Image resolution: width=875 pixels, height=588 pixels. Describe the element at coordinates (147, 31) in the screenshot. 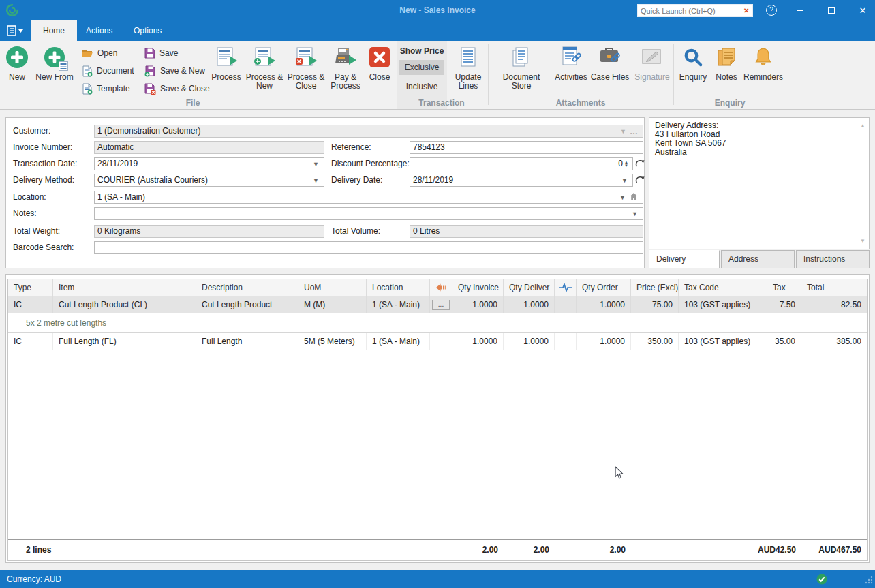

I see `tab-options: Options` at that location.